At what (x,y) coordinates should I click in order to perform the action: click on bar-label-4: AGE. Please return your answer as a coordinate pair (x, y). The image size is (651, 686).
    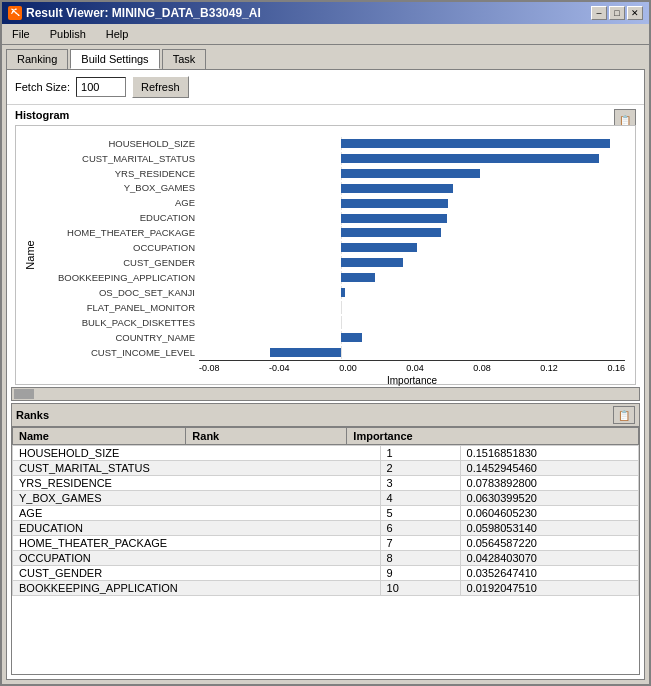
    Looking at the image, I should click on (120, 203).